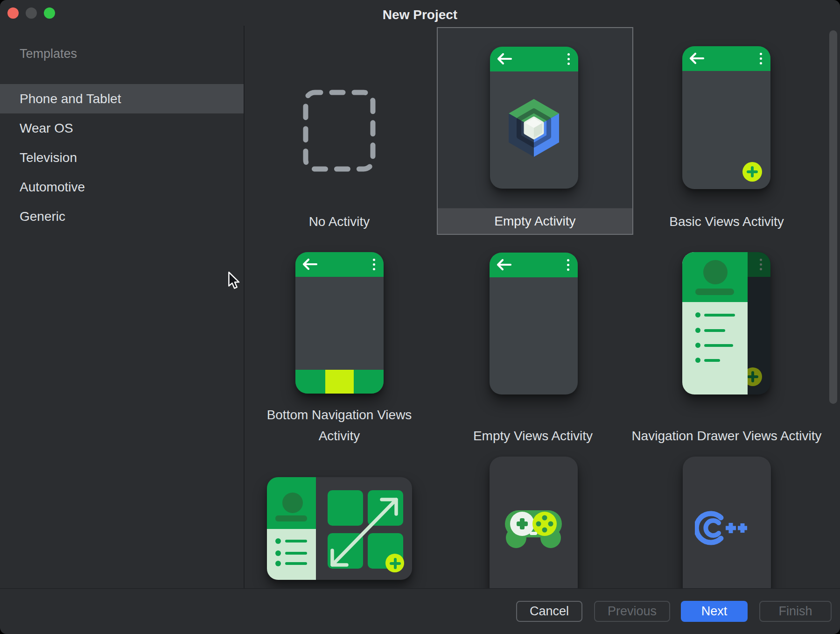 Image resolution: width=840 pixels, height=634 pixels. What do you see at coordinates (535, 131) in the screenshot?
I see `template-card-empty-activity: Empty Activity` at bounding box center [535, 131].